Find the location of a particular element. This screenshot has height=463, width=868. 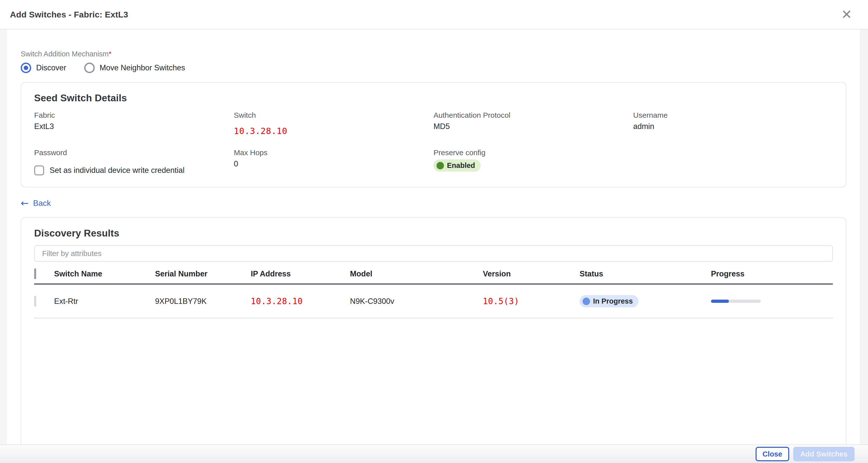

mechanism-label-text: Switch Addition Mechanism is located at coordinates (65, 54).